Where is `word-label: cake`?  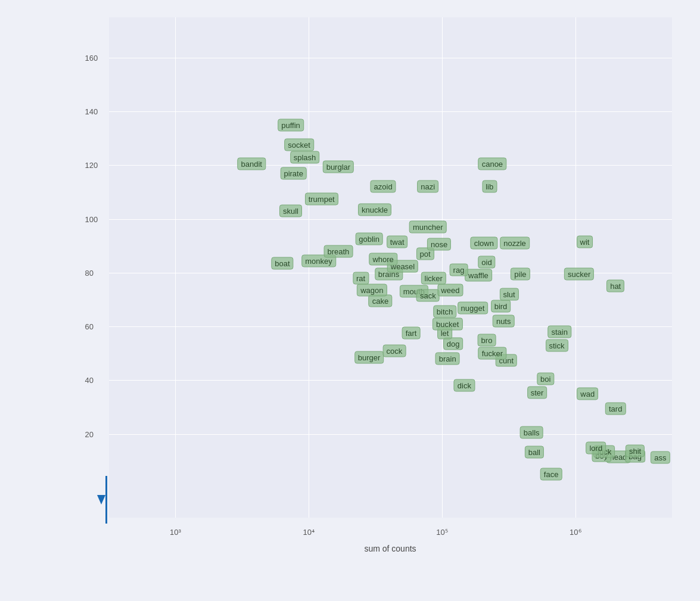 word-label: cake is located at coordinates (380, 301).